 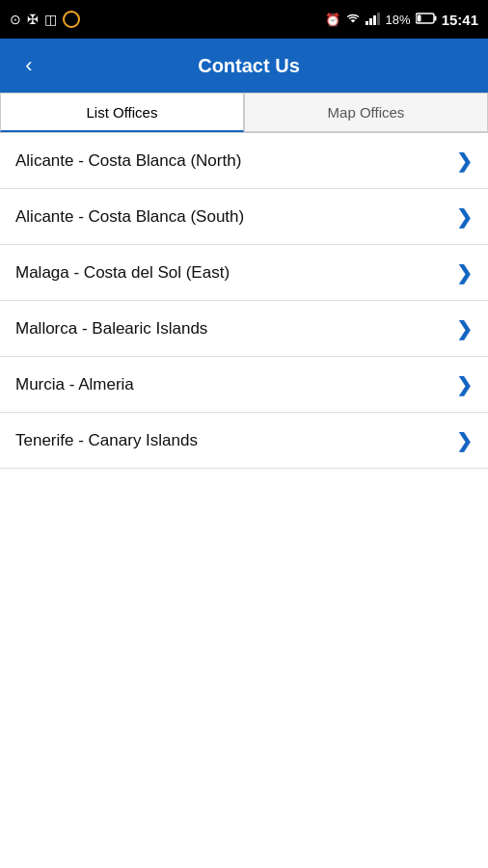 What do you see at coordinates (366, 112) in the screenshot?
I see `tab-map-offices: Map Offices` at bounding box center [366, 112].